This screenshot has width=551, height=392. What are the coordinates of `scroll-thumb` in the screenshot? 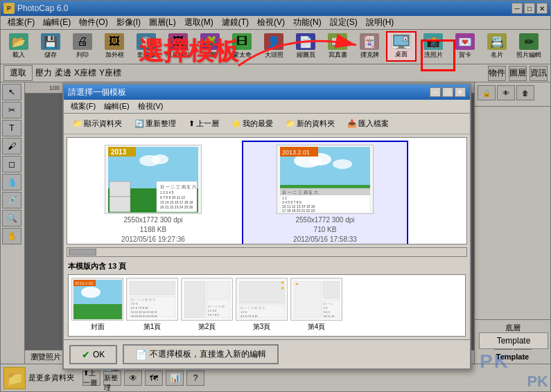 It's located at (82, 252).